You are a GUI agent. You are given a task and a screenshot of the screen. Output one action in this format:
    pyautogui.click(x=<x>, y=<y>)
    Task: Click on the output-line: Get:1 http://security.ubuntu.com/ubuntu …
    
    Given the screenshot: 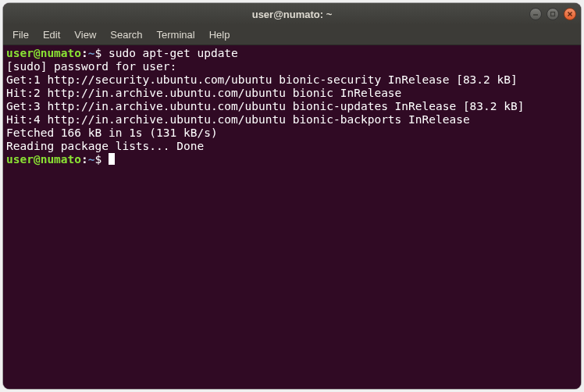 What is the action you would take?
    pyautogui.click(x=292, y=80)
    